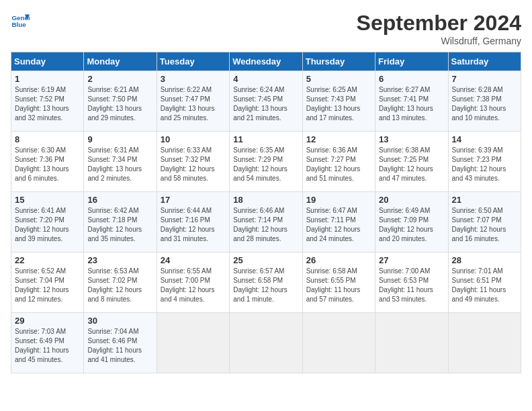  Describe the element at coordinates (339, 101) in the screenshot. I see `calendar-day-5: 5Sunrise: 6:25 AM Sunset: 7:43 PM Daylig…` at that location.